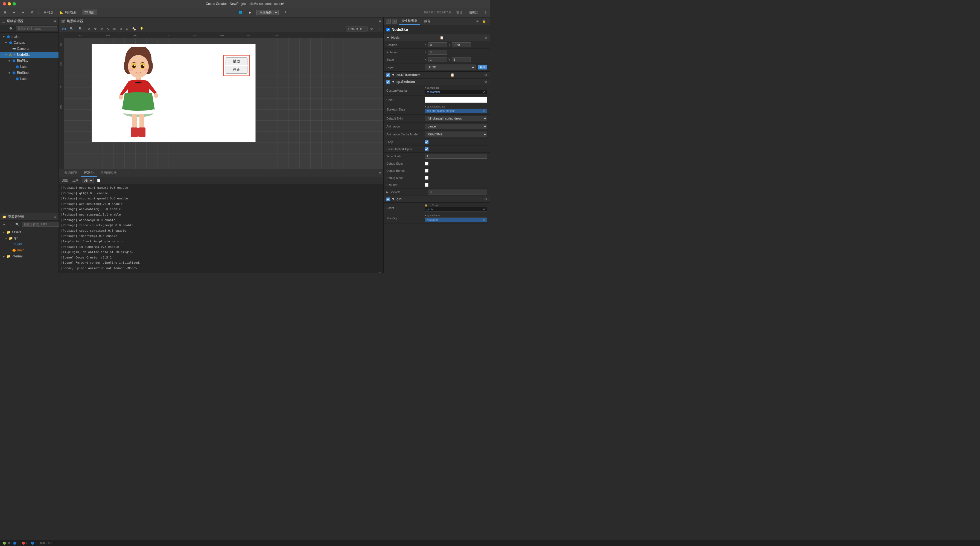 This screenshot has height=546, width=980. I want to click on custommaterial-ref: cc.Material ⊙, so click(456, 92).